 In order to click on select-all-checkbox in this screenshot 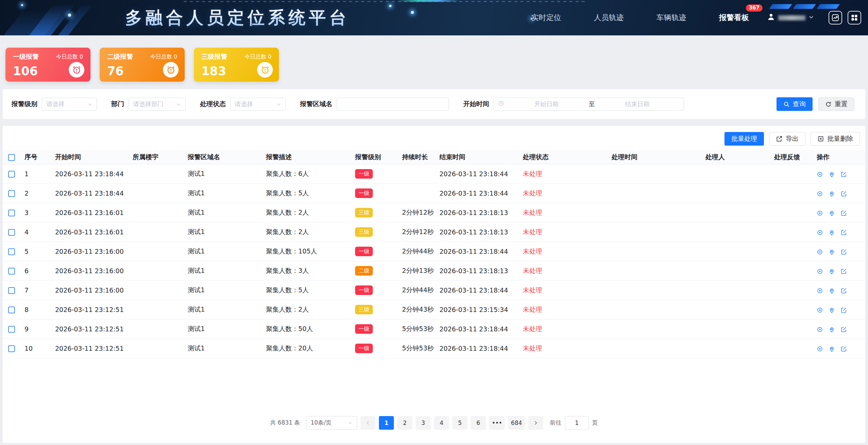, I will do `click(12, 158)`.